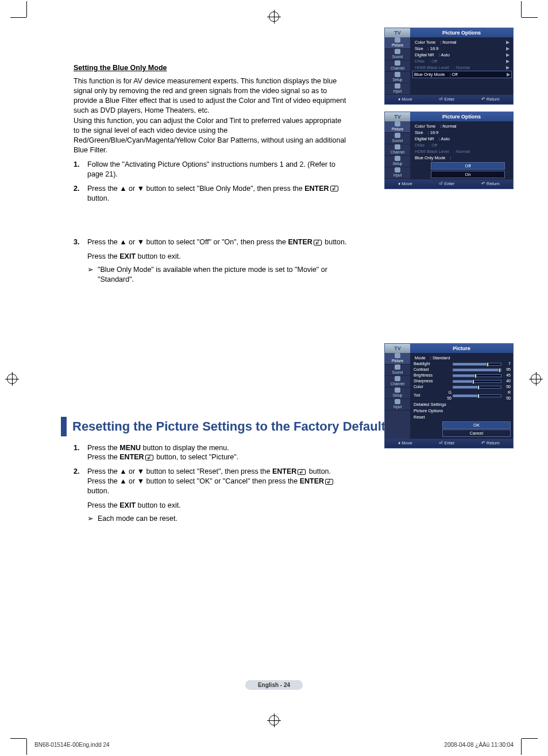 This screenshot has width=548, height=756. I want to click on step-number: 3., so click(80, 261).